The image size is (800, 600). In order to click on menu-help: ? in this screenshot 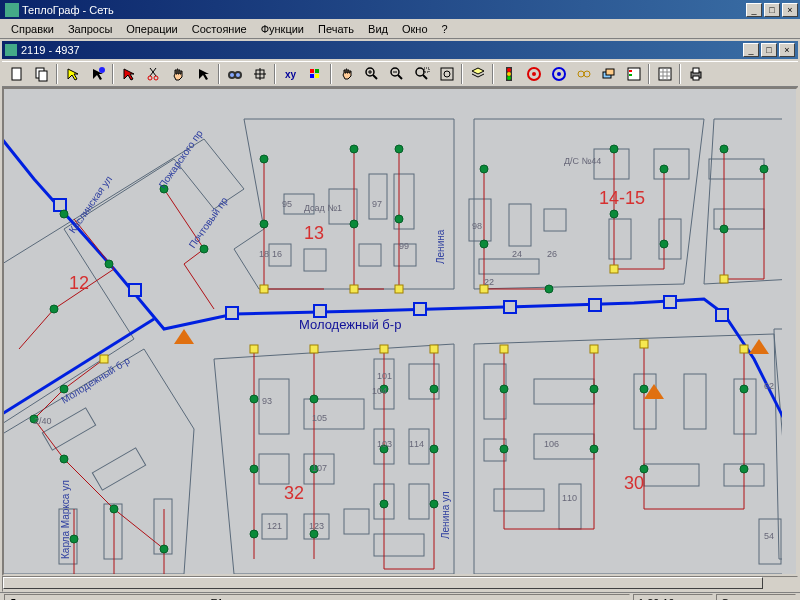, I will do `click(445, 29)`.